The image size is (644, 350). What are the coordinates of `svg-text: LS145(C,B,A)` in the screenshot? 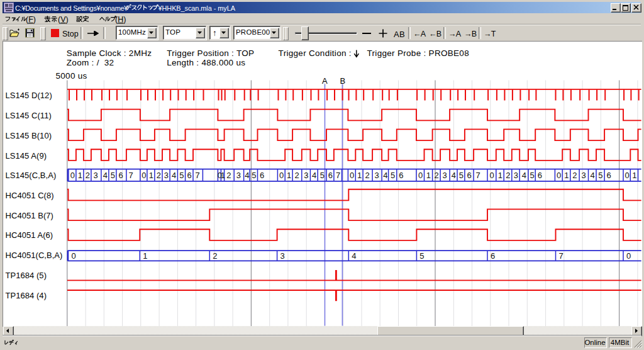 It's located at (31, 175).